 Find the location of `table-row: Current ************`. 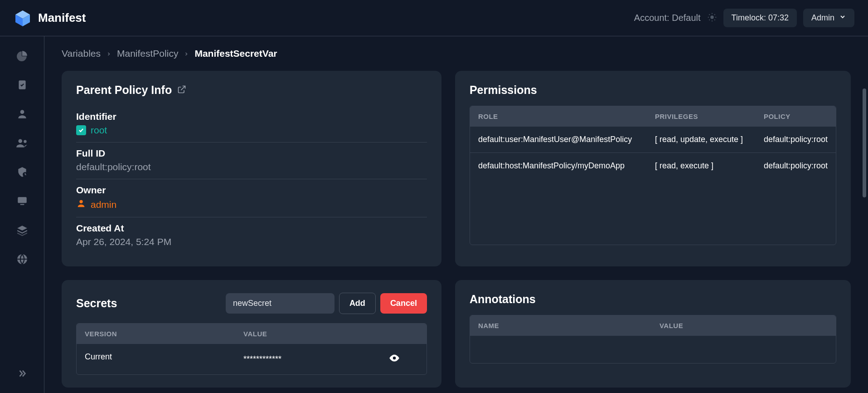

table-row: Current ************ is located at coordinates (252, 359).